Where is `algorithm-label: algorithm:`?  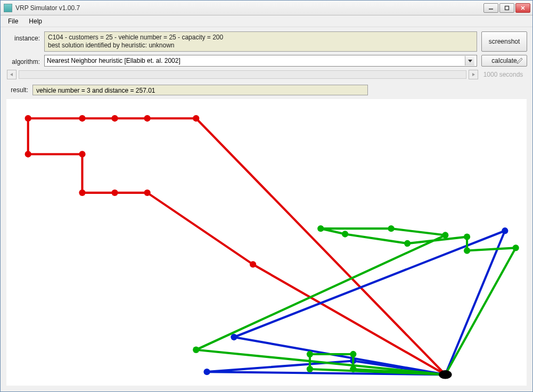 algorithm-label: algorithm: is located at coordinates (23, 61).